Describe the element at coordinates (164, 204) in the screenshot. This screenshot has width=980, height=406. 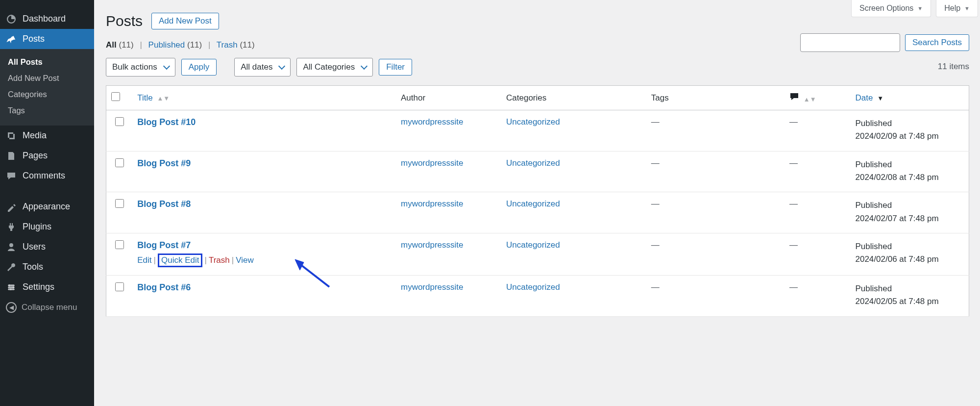
I see `post-title-link: Blog Post #8` at that location.